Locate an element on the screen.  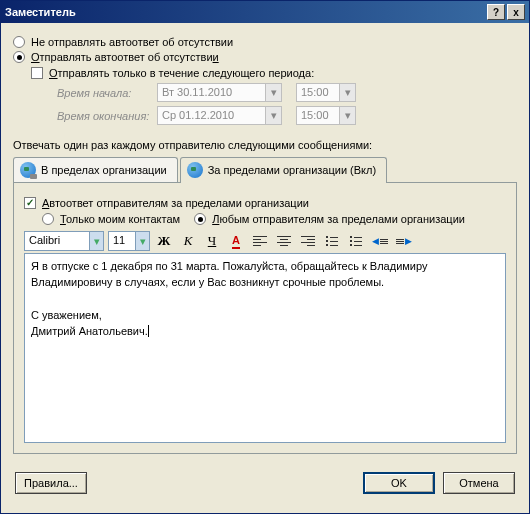
option-label: Отправлять автоответ об отсутствии is located at coordinates (125, 57).